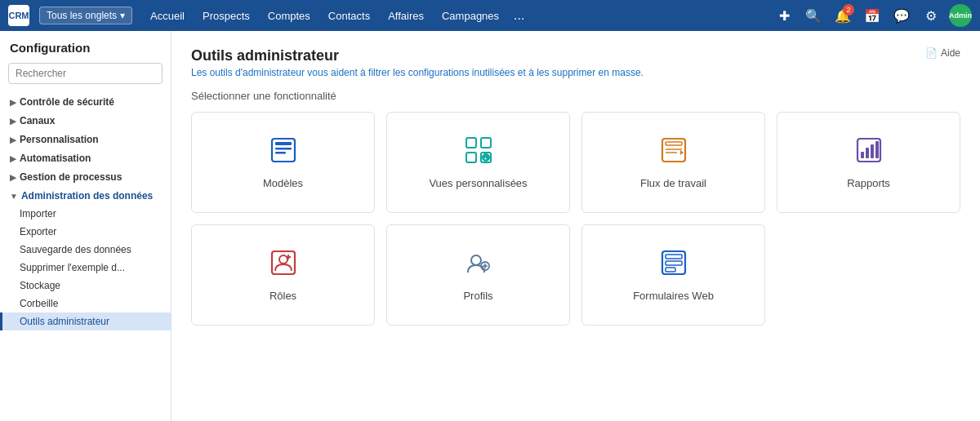  I want to click on sidebar-item-supprimer: Supprimer l'exemple d..., so click(85, 268).